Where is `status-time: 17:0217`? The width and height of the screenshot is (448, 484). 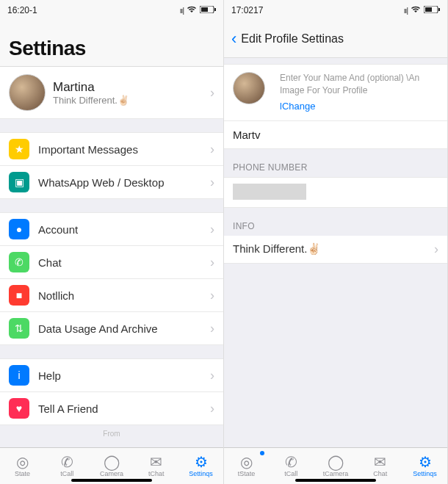 status-time: 17:0217 is located at coordinates (247, 10).